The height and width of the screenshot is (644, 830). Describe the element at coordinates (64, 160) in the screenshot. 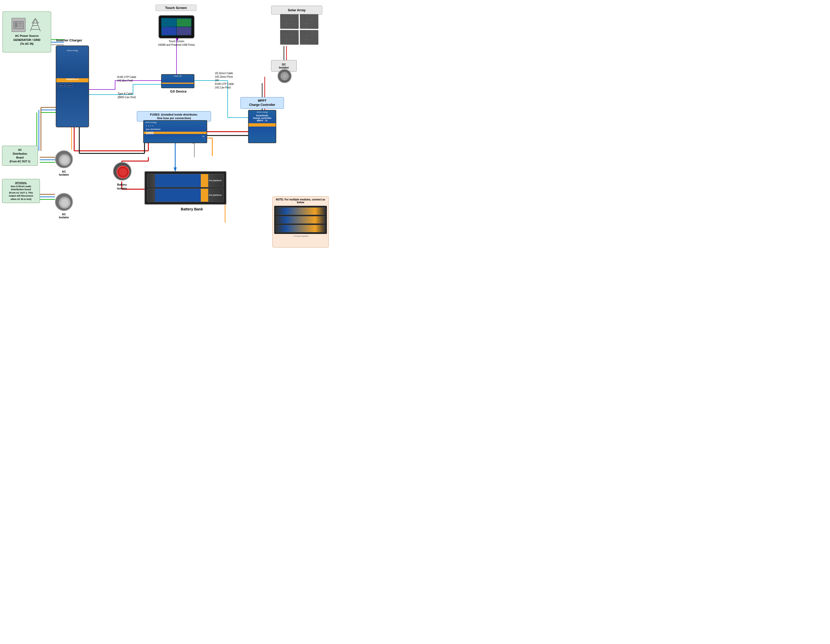

I see `ac-isolator-1-outer` at that location.